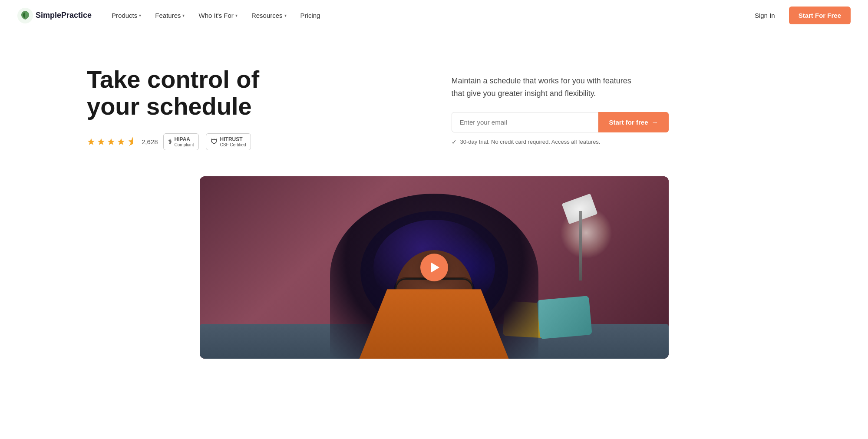 This screenshot has width=868, height=439. Describe the element at coordinates (655, 122) in the screenshot. I see `arrow-right-icon: →` at that location.